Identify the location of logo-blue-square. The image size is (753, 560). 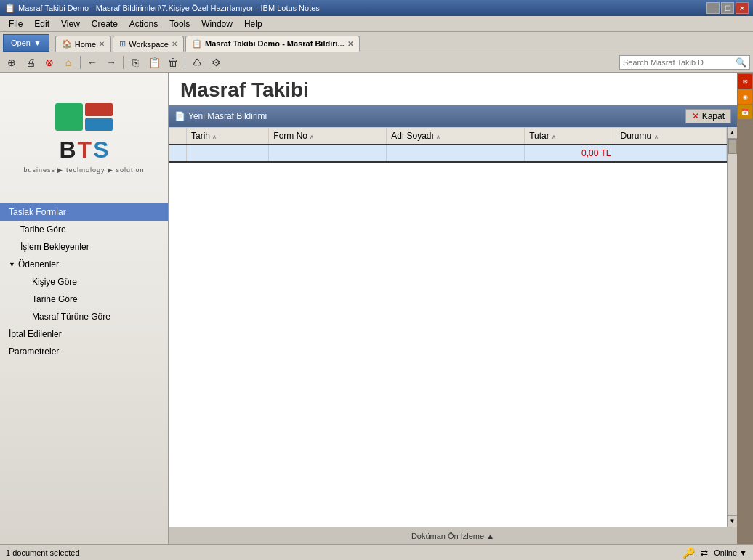
(99, 125).